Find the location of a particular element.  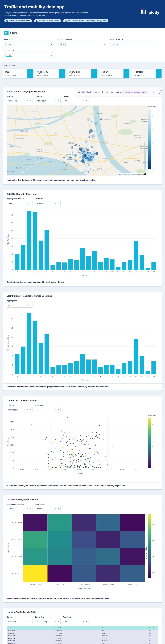

table-row: 45.548584-73.5788792752.832 is located at coordinates (83, 638).